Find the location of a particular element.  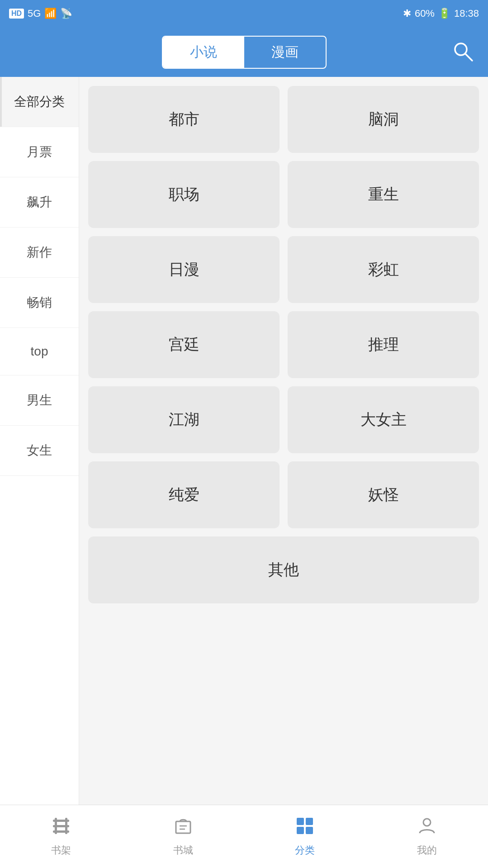

category-dushi: 都市 is located at coordinates (184, 119).